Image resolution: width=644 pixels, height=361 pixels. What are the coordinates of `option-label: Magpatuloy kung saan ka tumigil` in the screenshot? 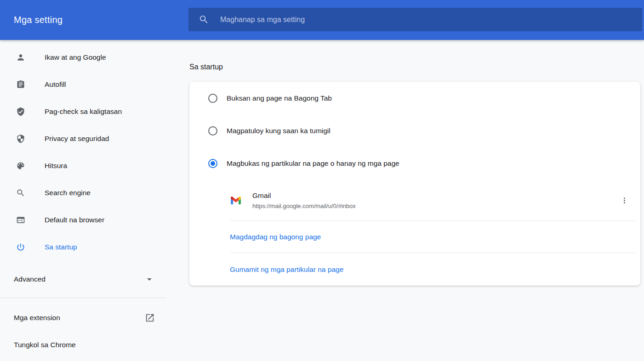 It's located at (279, 131).